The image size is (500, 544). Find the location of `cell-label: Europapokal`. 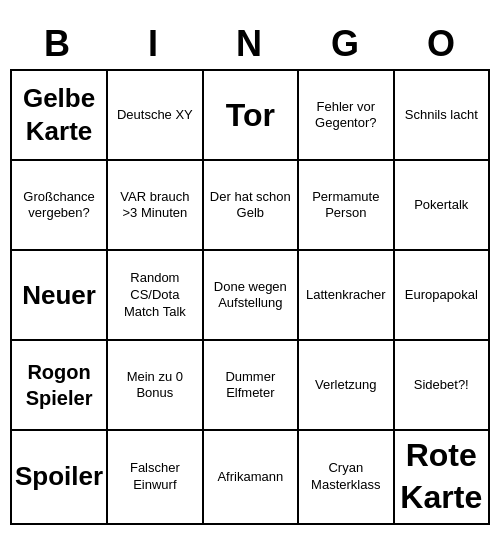

cell-label: Europapokal is located at coordinates (442, 296).